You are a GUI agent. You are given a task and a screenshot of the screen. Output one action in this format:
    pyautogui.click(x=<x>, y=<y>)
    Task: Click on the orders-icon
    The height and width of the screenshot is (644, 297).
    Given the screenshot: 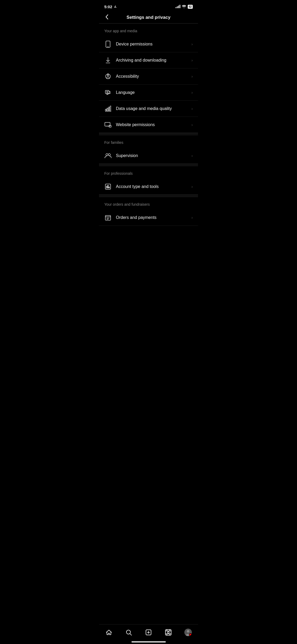 What is the action you would take?
    pyautogui.click(x=108, y=218)
    